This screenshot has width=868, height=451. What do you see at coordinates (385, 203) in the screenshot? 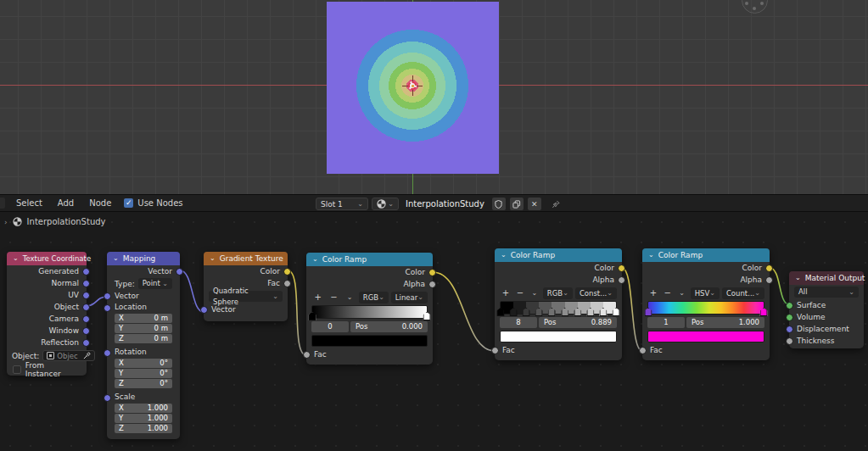
I see `material-browse-button: ⌄` at bounding box center [385, 203].